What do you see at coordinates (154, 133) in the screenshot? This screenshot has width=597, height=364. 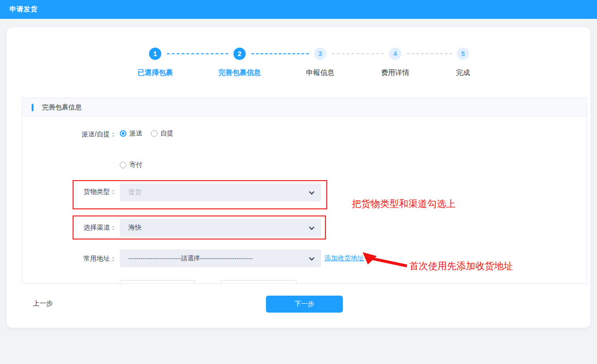 I see `radio-self-pickup-dot-icon` at bounding box center [154, 133].